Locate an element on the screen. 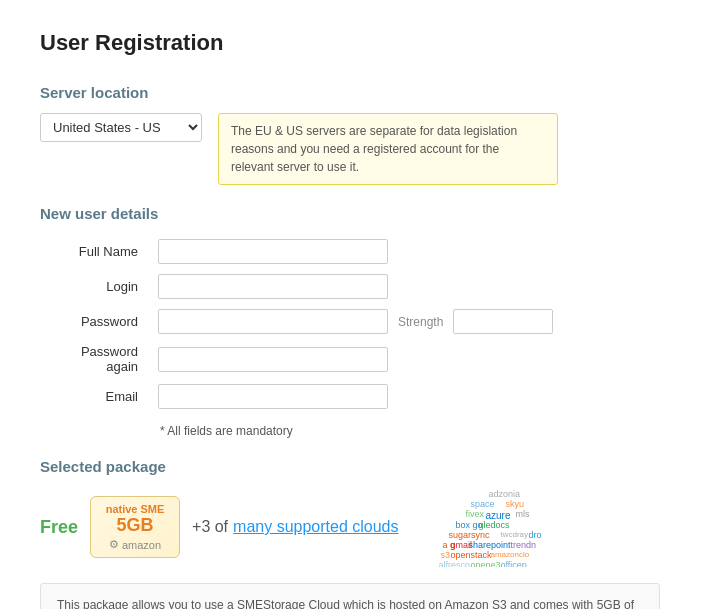 This screenshot has width=713, height=609. mandatory-note: * All fields are mandatory is located at coordinates (416, 431).